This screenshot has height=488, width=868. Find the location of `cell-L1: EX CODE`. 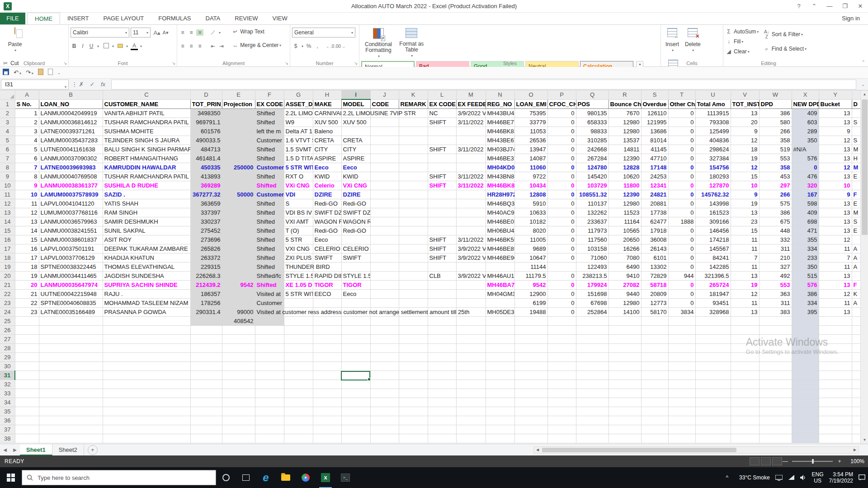

cell-L1: EX CODE is located at coordinates (442, 104).